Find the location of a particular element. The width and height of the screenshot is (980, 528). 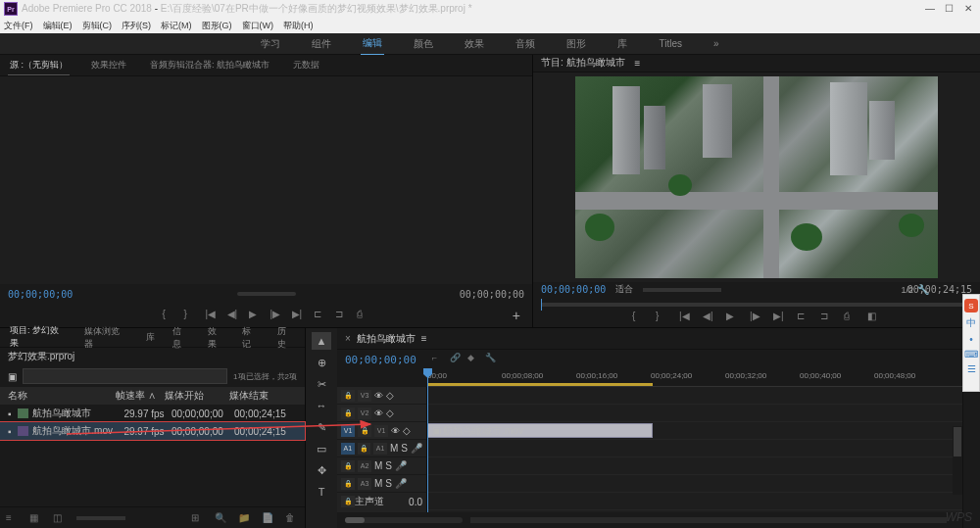

menu-file: 文件(F) is located at coordinates (19, 25).